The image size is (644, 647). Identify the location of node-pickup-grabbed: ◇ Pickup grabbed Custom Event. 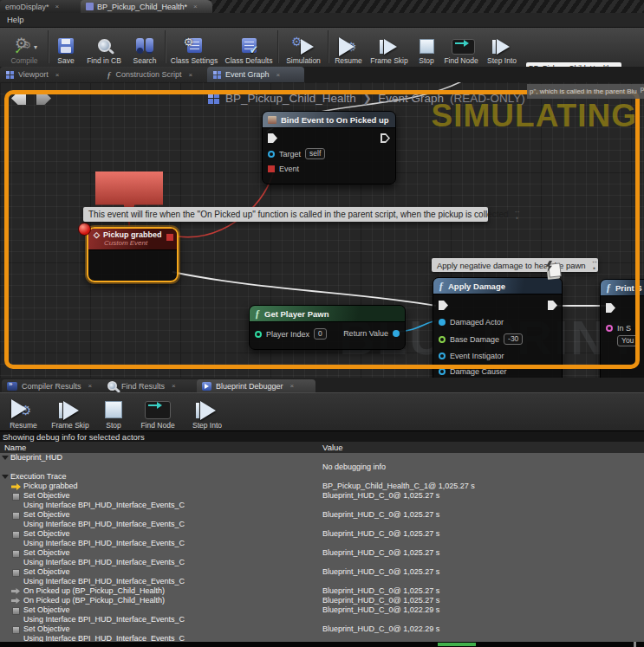
(133, 255).